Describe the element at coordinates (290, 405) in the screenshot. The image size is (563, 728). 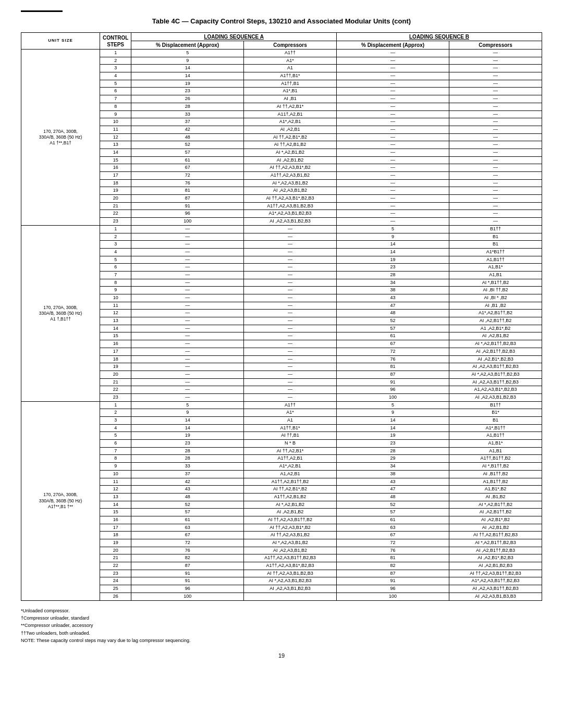
I see `comp-a: A1††` at that location.